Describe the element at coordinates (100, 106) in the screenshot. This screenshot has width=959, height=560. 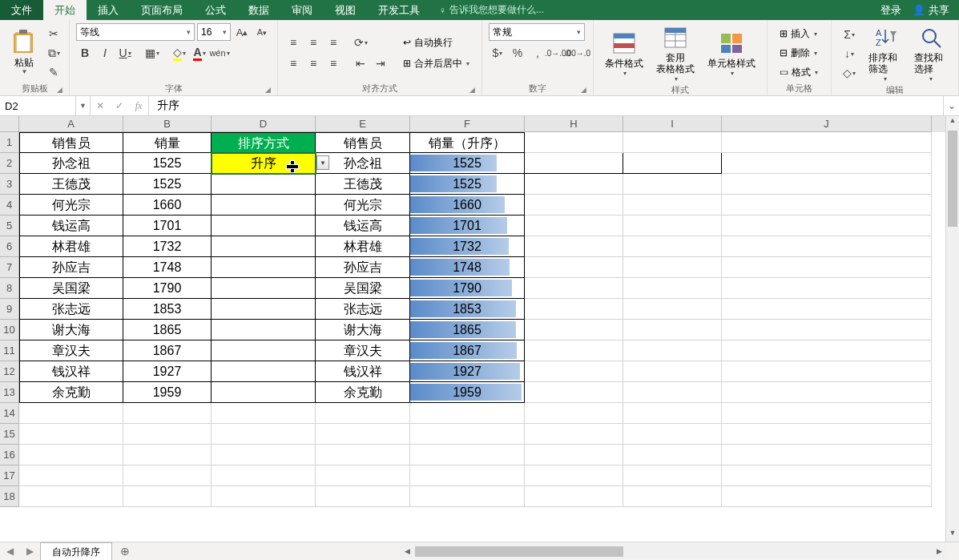
I see `cancel-formula-button: ✕` at that location.